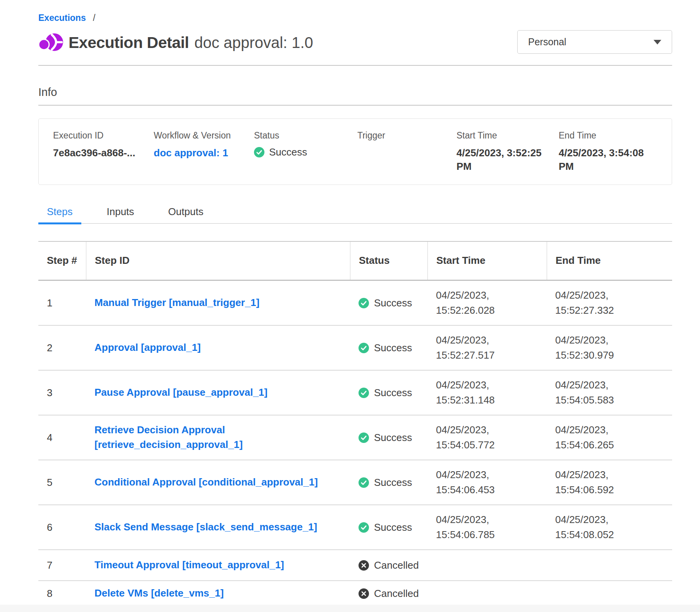 This screenshot has width=700, height=612. What do you see at coordinates (590, 303) in the screenshot?
I see `step-end-time: 04/25/2023, 15:52:27.332` at bounding box center [590, 303].